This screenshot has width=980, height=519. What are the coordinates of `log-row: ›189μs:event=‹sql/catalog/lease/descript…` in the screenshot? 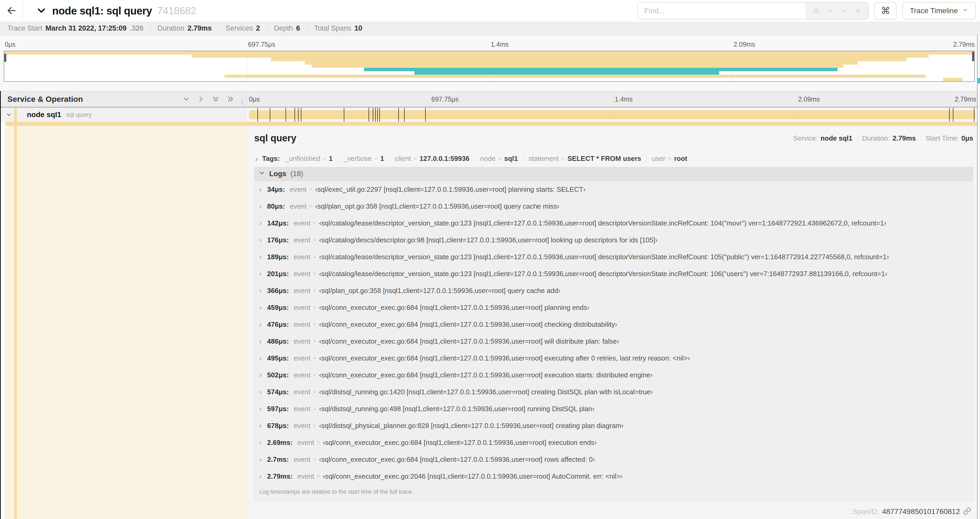 It's located at (614, 257).